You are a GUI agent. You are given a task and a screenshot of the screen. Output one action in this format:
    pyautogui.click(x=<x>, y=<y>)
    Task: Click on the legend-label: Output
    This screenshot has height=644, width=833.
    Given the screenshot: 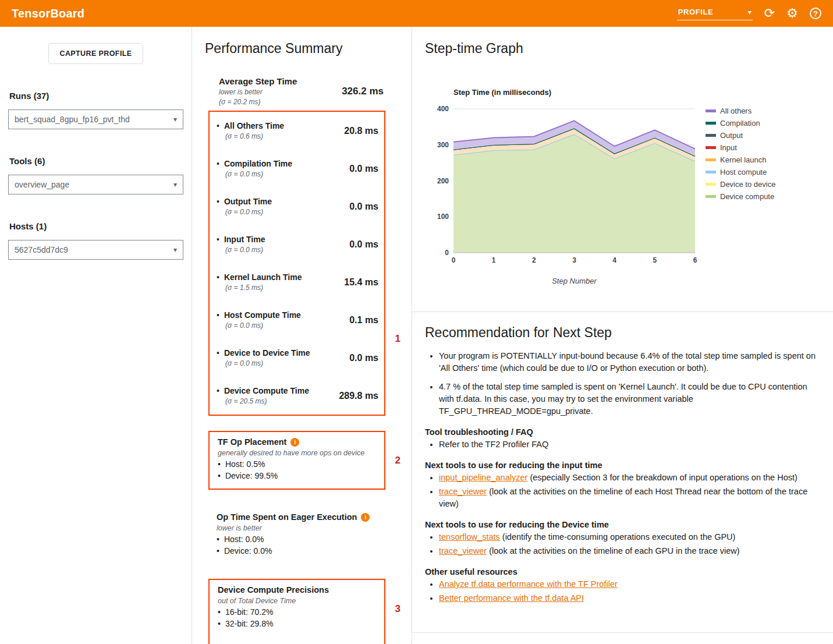 What is the action you would take?
    pyautogui.click(x=731, y=135)
    